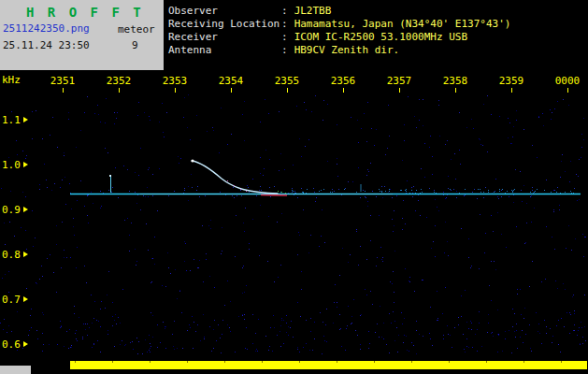  I want to click on mode-label: meteor, so click(136, 30).